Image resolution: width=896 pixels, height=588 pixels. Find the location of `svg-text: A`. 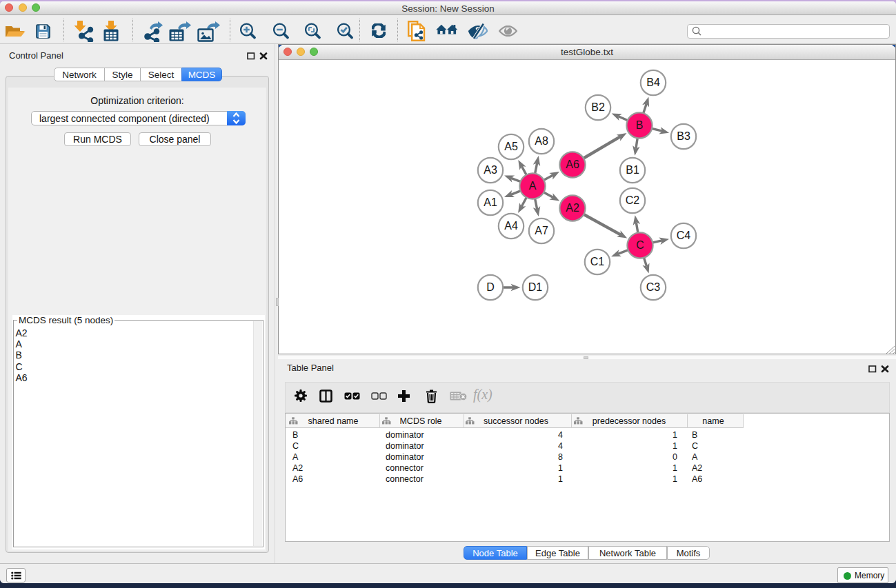

svg-text: A is located at coordinates (532, 186).